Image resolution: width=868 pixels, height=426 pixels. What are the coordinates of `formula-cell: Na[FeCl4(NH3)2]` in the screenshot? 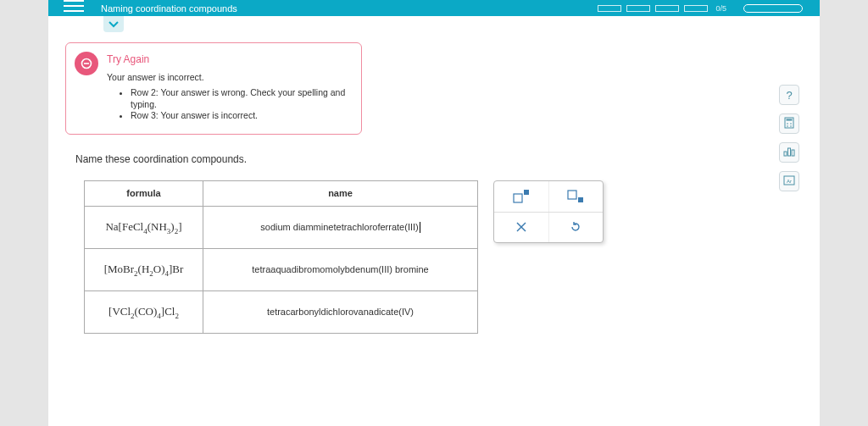 It's located at (144, 227).